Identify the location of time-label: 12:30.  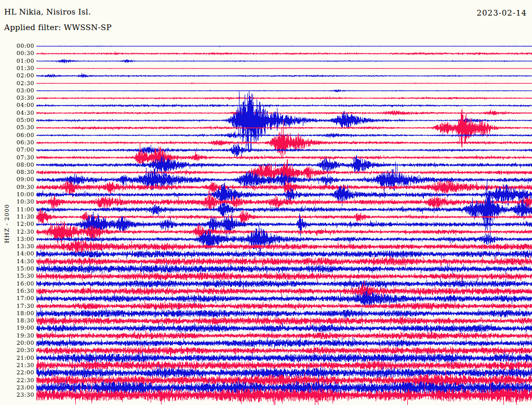
(17, 232).